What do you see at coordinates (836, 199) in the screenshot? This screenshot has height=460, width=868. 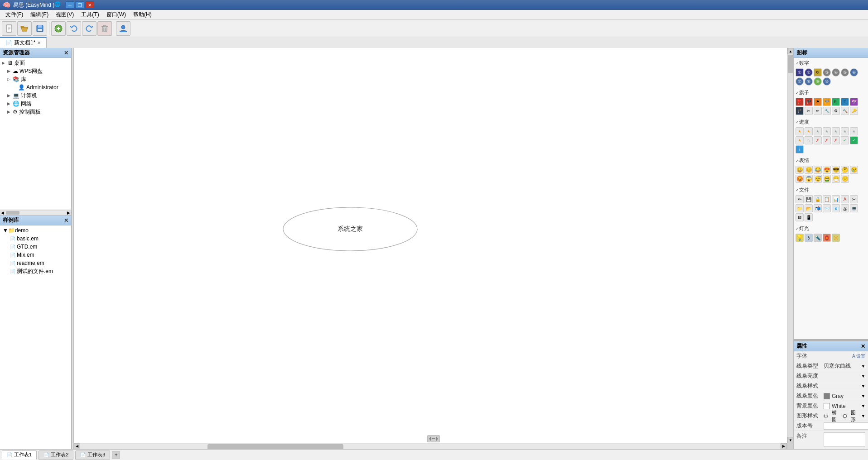 I see `icon-file-5: 📊` at bounding box center [836, 199].